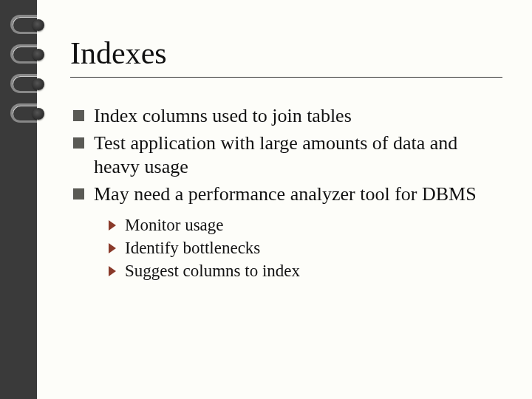 The image size is (532, 399). Describe the element at coordinates (213, 270) in the screenshot. I see `sub-bullet-text: Suggest columns to index` at that location.